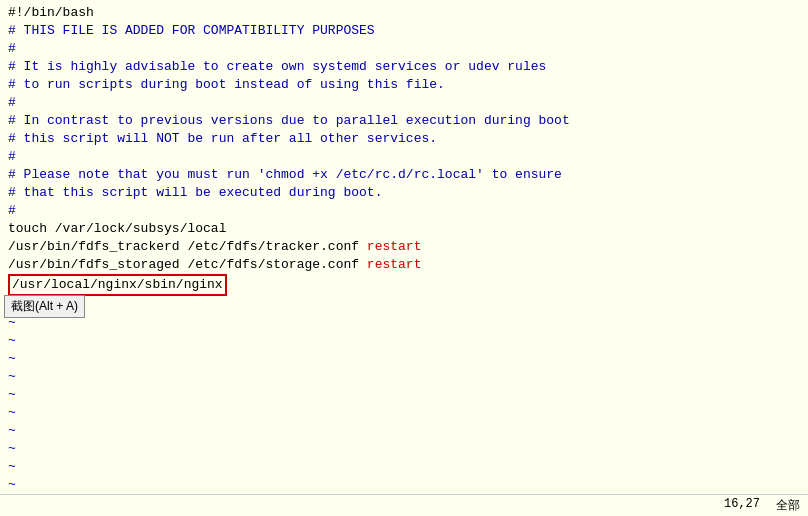  What do you see at coordinates (44, 306) in the screenshot?
I see `tooltip-box: 截图(Alt + A)` at bounding box center [44, 306].